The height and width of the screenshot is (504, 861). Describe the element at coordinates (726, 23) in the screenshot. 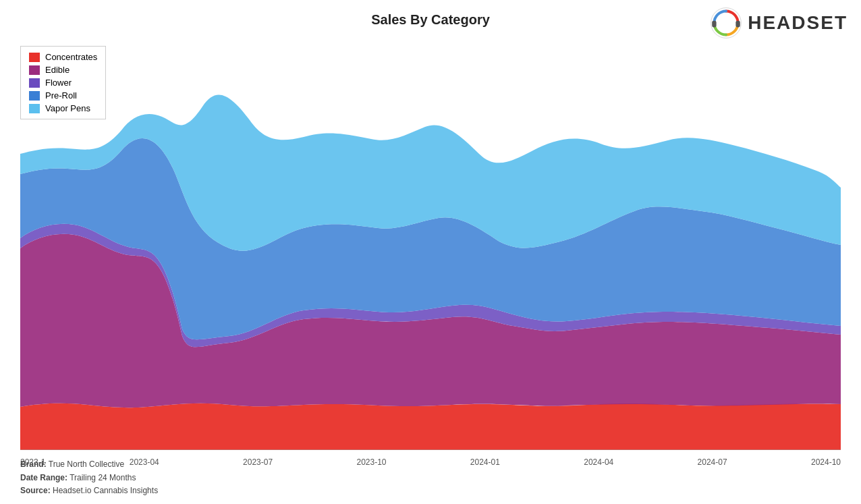

I see `logo-icon` at that location.